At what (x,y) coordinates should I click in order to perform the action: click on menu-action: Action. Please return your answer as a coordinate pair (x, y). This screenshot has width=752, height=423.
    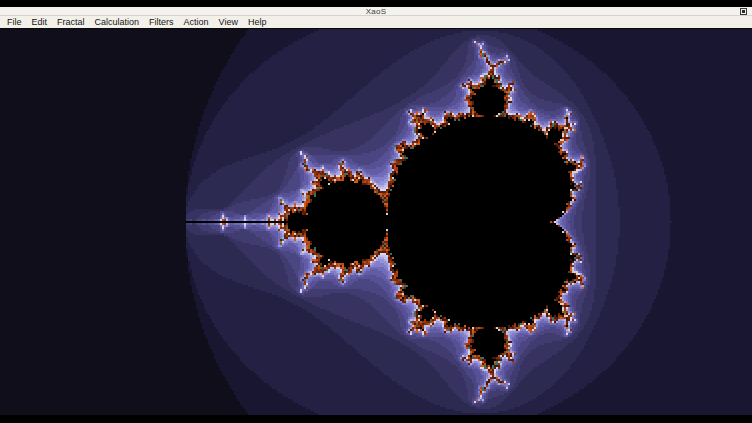
    Looking at the image, I should click on (196, 22).